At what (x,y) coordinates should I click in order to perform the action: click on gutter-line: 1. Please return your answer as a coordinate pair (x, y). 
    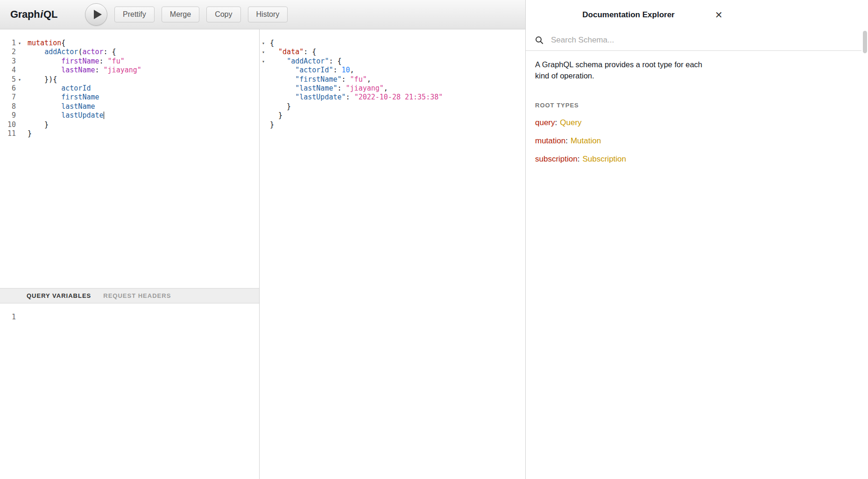
    Looking at the image, I should click on (12, 317).